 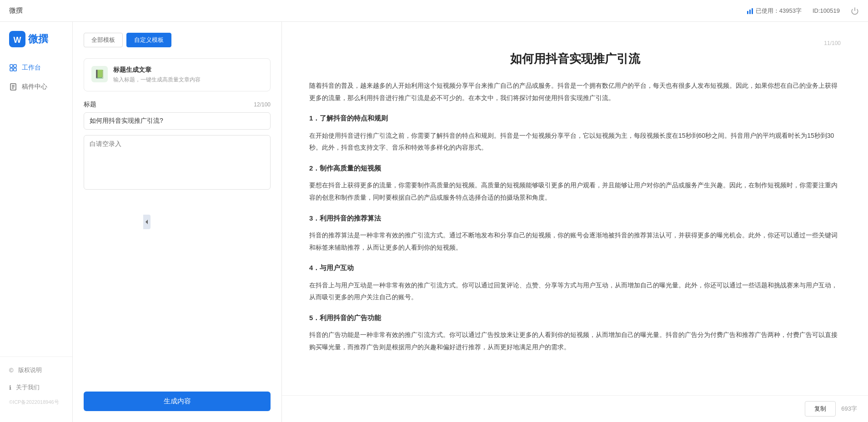 I want to click on generate-button: 生成内容, so click(x=177, y=401).